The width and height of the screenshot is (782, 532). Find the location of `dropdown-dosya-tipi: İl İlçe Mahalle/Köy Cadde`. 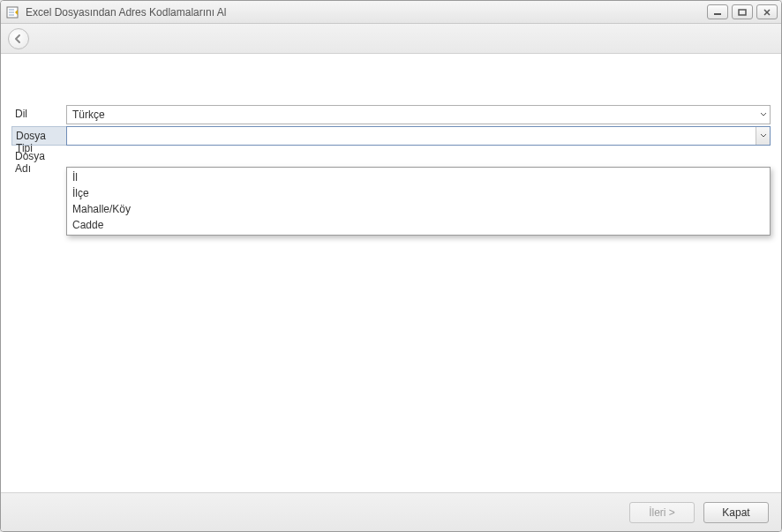

dropdown-dosya-tipi: İl İlçe Mahalle/Köy Cadde is located at coordinates (418, 201).